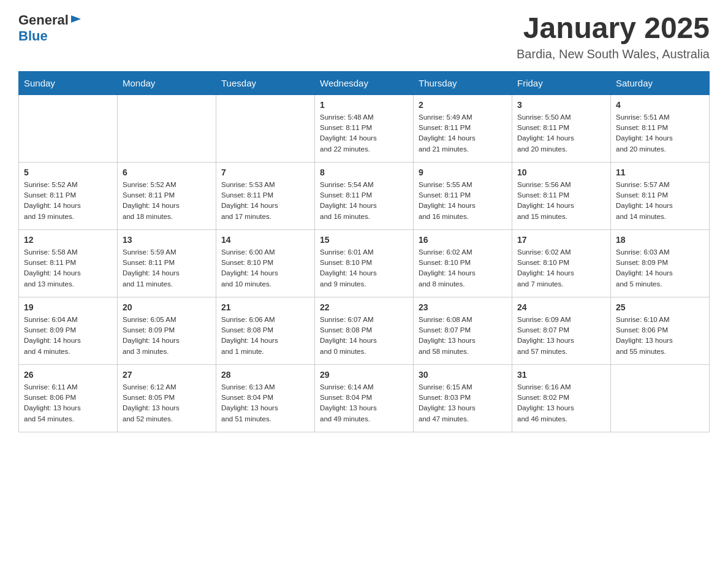  What do you see at coordinates (167, 196) in the screenshot?
I see `table-row: 6Sunrise: 5:52 AM Sunset: 8:11 PM Daylig…` at bounding box center [167, 196].